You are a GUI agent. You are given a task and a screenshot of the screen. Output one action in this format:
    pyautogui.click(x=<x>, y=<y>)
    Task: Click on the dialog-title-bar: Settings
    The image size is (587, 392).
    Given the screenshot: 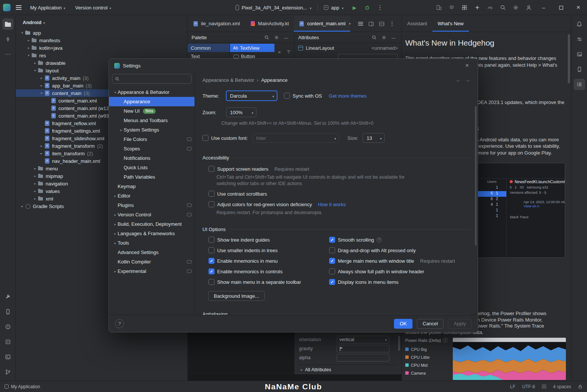 What is the action you would take?
    pyautogui.click(x=293, y=66)
    